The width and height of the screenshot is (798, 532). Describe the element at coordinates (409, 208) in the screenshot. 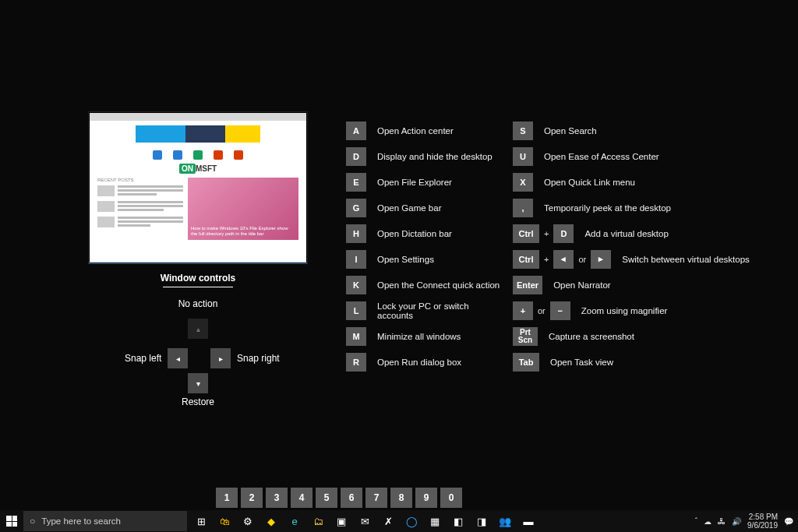

I see `shortcut-label: Open Game bar` at that location.